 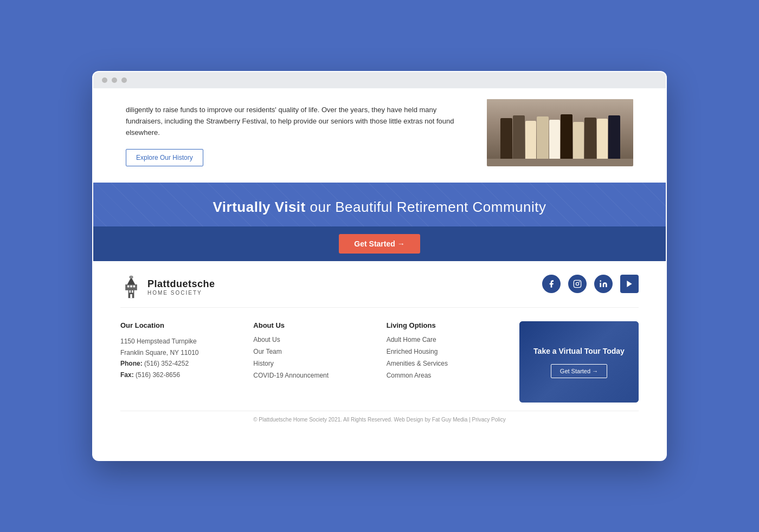 What do you see at coordinates (314, 352) in the screenshot?
I see `our-team-link: Our Team` at bounding box center [314, 352].